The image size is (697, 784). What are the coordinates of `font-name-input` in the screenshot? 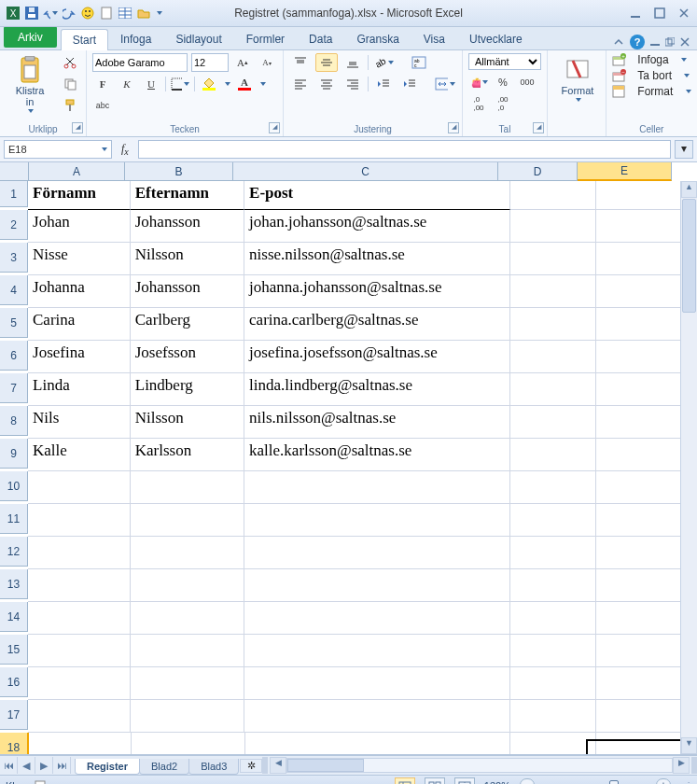 It's located at (140, 63).